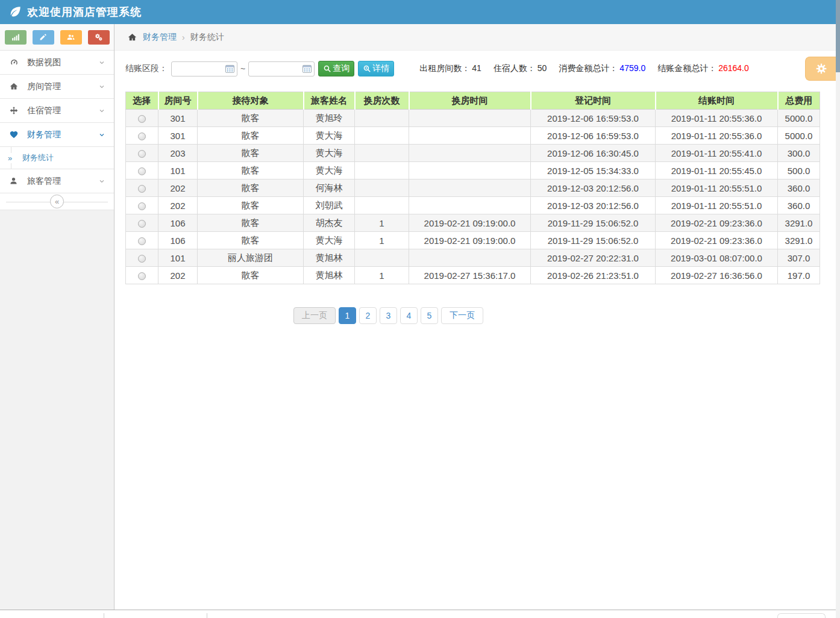 The width and height of the screenshot is (840, 618). What do you see at coordinates (717, 206) in the screenshot?
I see `table-cell: 2019-01-11 20:55:51.0` at bounding box center [717, 206].